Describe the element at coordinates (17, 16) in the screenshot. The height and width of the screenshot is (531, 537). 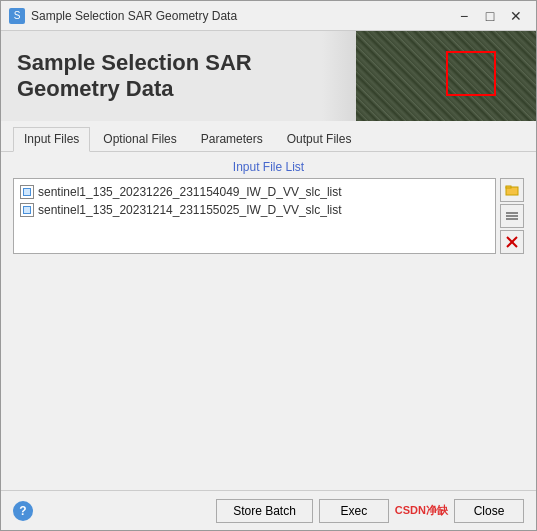
I see `window-icon: S` at that location.